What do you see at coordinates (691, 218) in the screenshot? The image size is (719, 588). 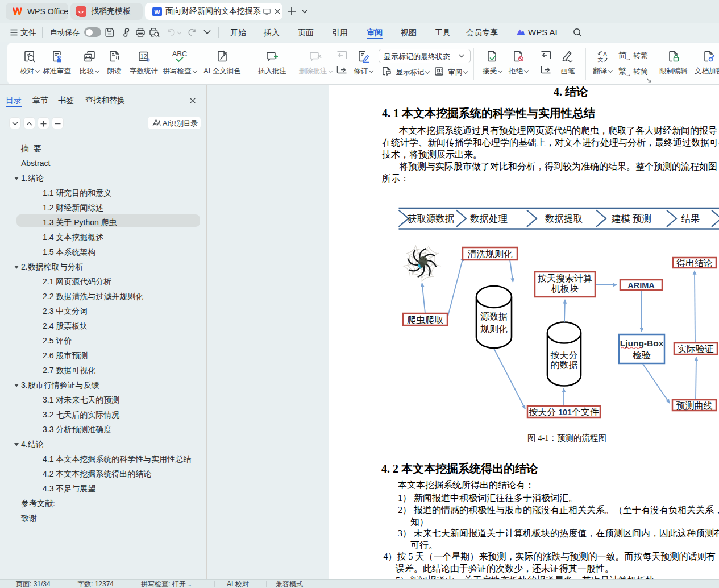 I see `svg-text: 结果` at bounding box center [691, 218].